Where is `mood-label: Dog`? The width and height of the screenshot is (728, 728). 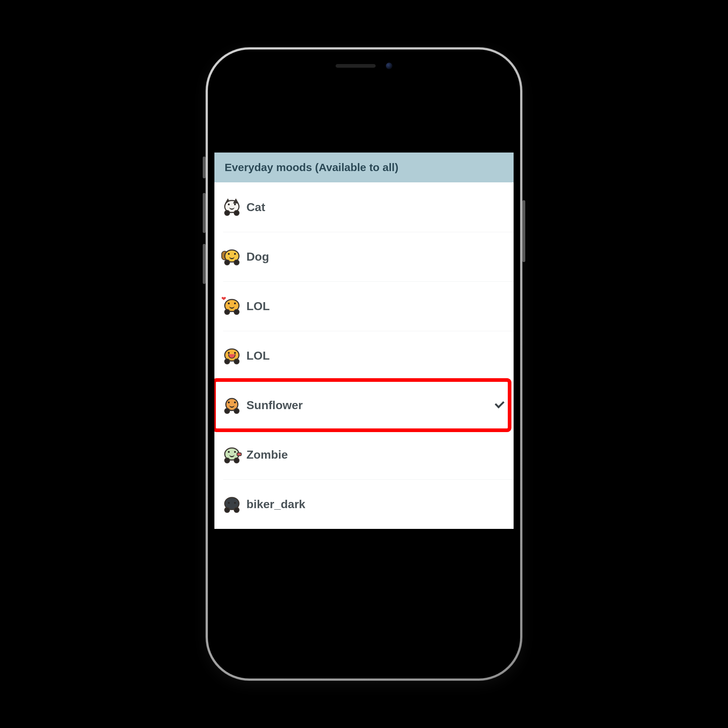 mood-label: Dog is located at coordinates (365, 257).